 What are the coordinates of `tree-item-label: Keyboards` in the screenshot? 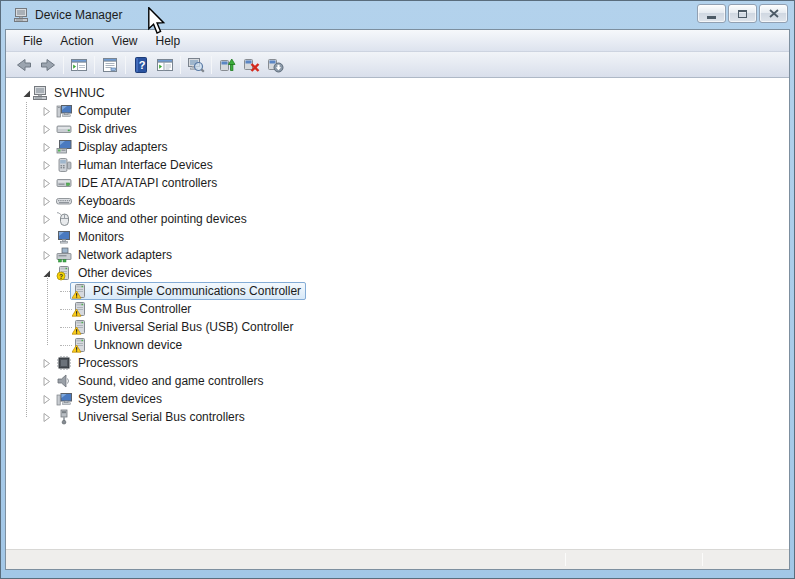 It's located at (106, 201).